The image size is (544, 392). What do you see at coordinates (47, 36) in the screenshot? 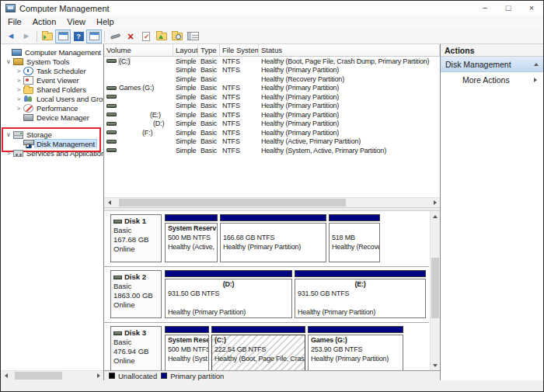
I see `folder-icon` at bounding box center [47, 36].